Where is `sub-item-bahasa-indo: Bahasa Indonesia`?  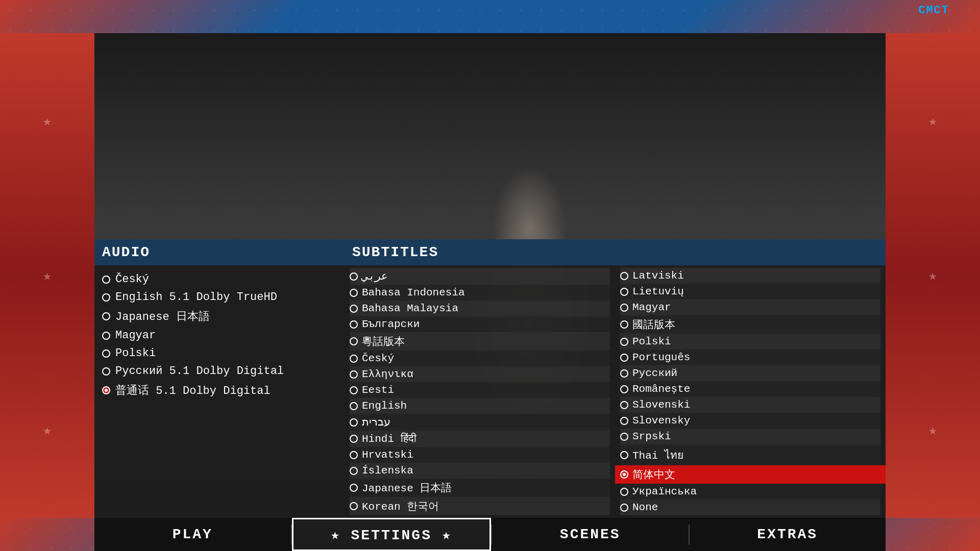
sub-item-bahasa-indo: Bahasa Indonesia is located at coordinates (480, 293).